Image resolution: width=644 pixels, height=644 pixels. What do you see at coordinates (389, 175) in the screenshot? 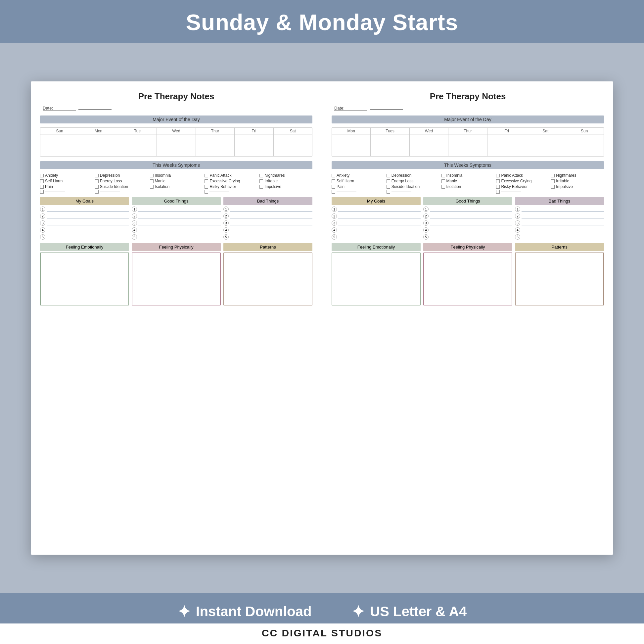
I see `right-cb-depression` at bounding box center [389, 175].